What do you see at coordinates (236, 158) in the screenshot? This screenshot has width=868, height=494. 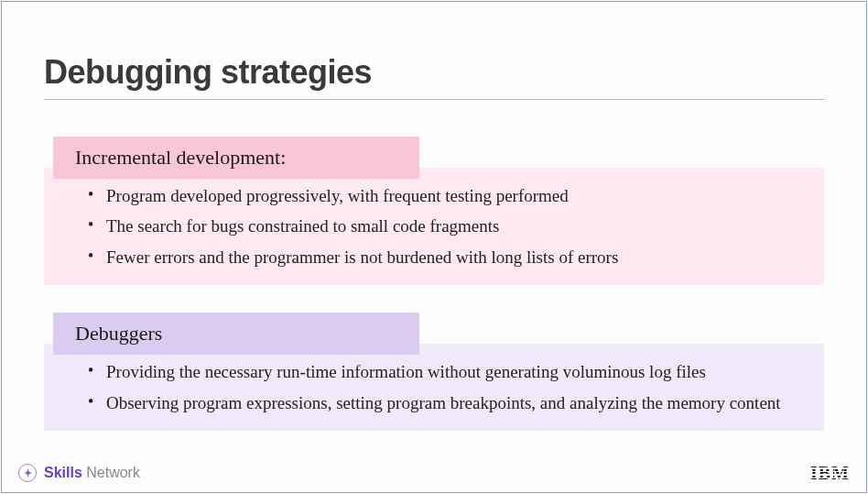 I see `section-header-incremental: Incremental development:` at bounding box center [236, 158].